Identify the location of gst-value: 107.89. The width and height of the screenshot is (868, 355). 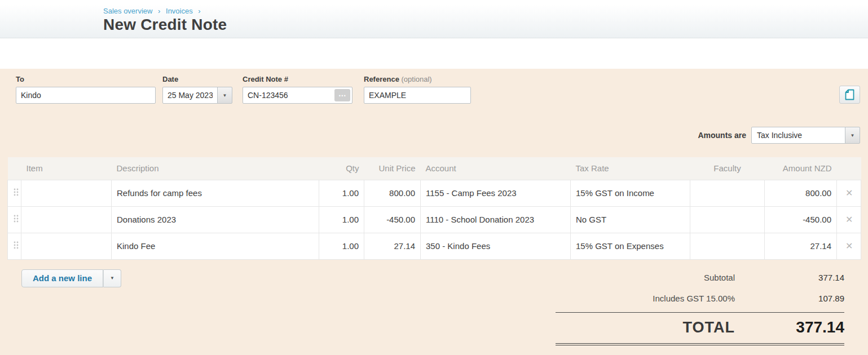
(790, 299).